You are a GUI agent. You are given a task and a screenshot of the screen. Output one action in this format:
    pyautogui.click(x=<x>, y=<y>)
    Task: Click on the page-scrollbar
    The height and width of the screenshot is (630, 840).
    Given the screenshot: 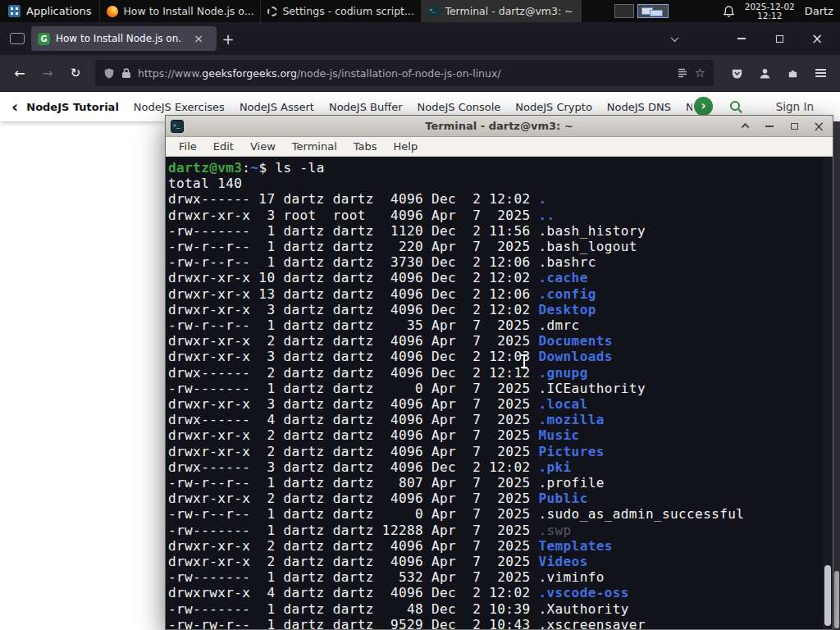 What is the action you would take?
    pyautogui.click(x=837, y=376)
    